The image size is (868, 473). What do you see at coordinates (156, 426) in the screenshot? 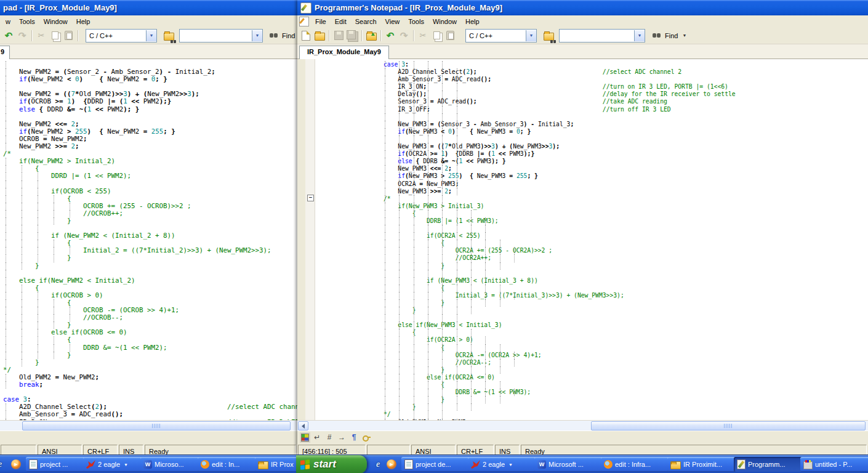
I see `left-hscroll-thumb` at bounding box center [156, 426].